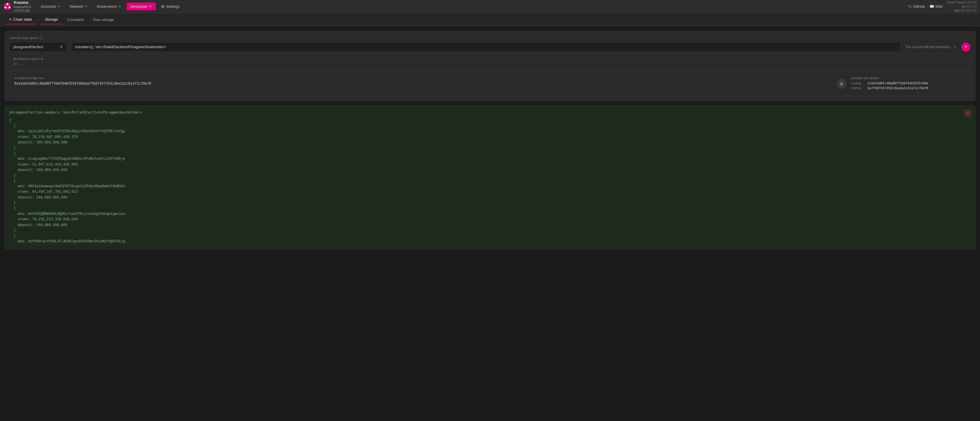 This screenshot has width=980, height=421. What do you see at coordinates (916, 6) in the screenshot?
I see `github-link: ⌥ GitHub` at bounding box center [916, 6].